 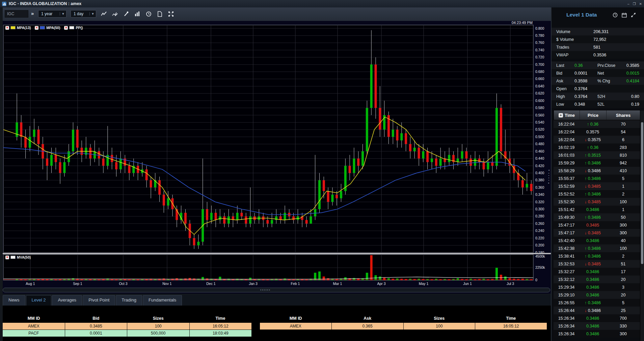 I want to click on draw-chart-icon, so click(x=115, y=14).